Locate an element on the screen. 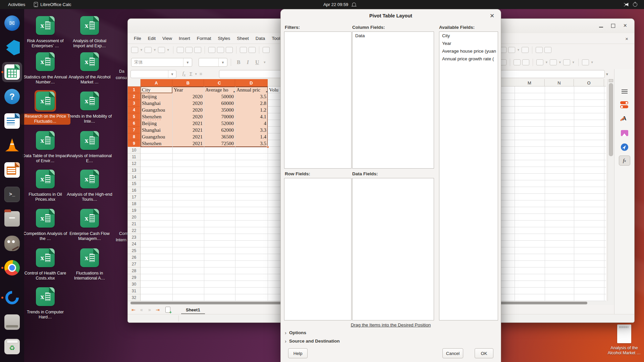 This screenshot has width=644, height=362. functions-icon: fx is located at coordinates (625, 161).